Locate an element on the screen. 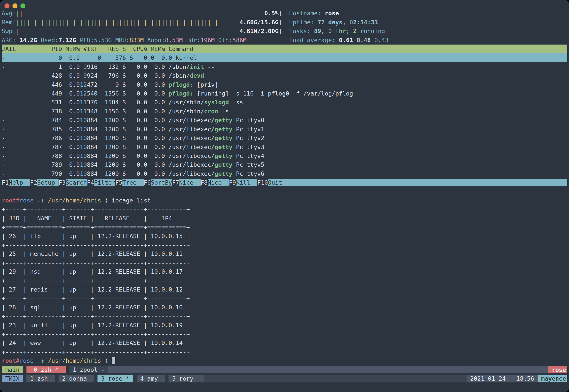 This screenshot has height=392, width=569. blank-row is located at coordinates (284, 192).